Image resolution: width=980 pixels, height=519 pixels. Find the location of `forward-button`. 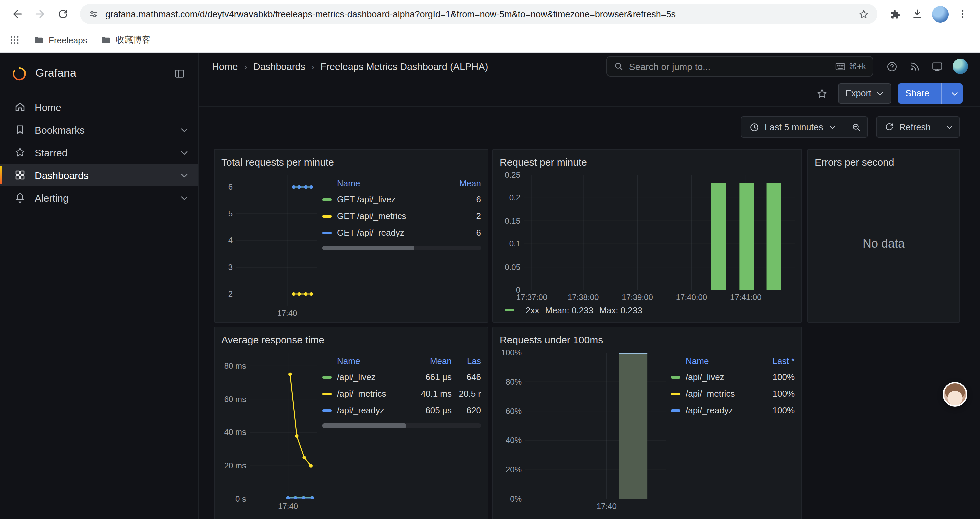

forward-button is located at coordinates (40, 14).